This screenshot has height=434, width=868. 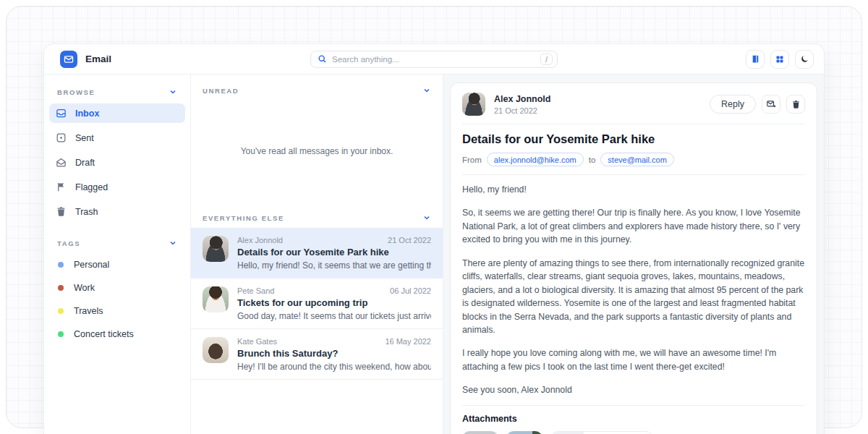 I want to click on apps-grid-icon, so click(x=780, y=59).